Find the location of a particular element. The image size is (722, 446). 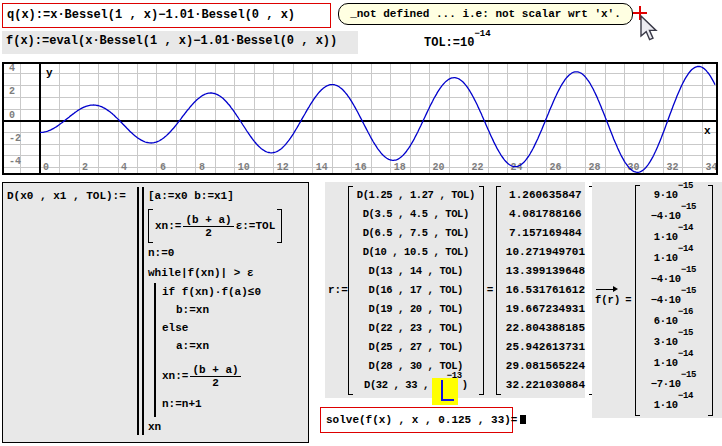

vectorize-operator: f(r) is located at coordinates (608, 300).